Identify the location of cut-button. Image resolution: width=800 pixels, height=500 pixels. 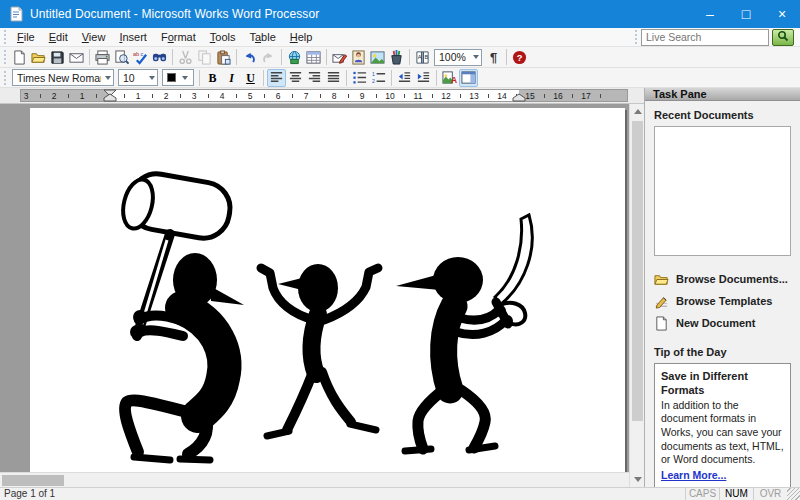
(186, 57).